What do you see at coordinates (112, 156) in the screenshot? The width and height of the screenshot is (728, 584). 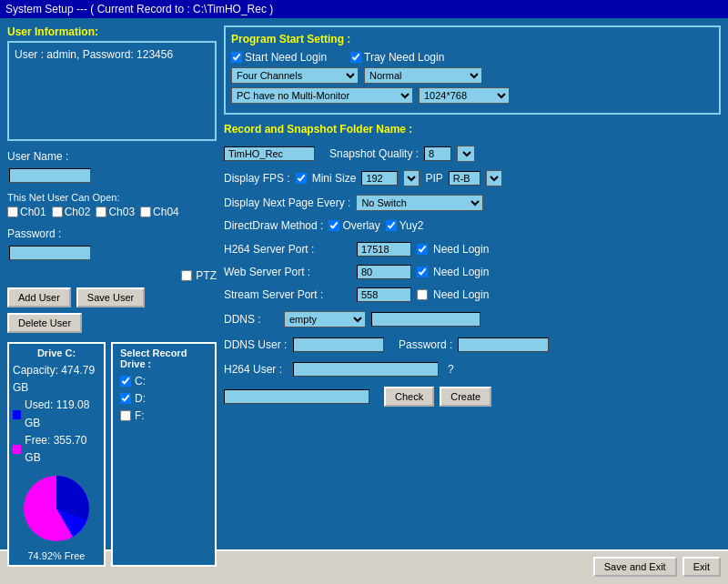 I see `username-row: User Name :` at bounding box center [112, 156].